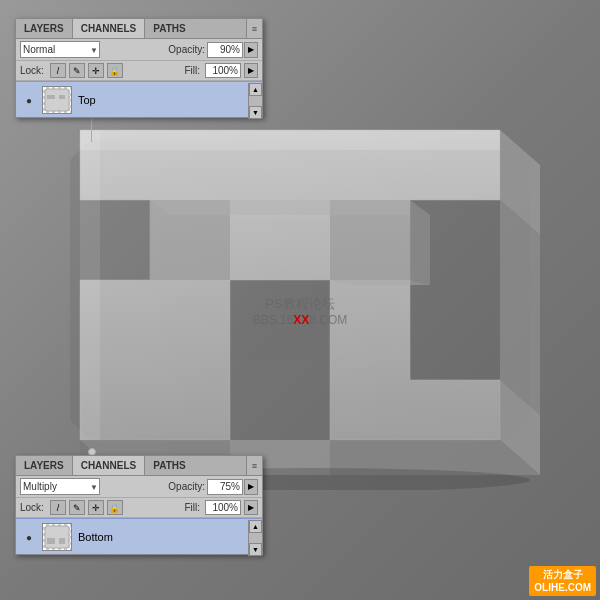 The image size is (600, 600). Describe the element at coordinates (562, 588) in the screenshot. I see `badge-line2: OLIHE.COM` at that location.